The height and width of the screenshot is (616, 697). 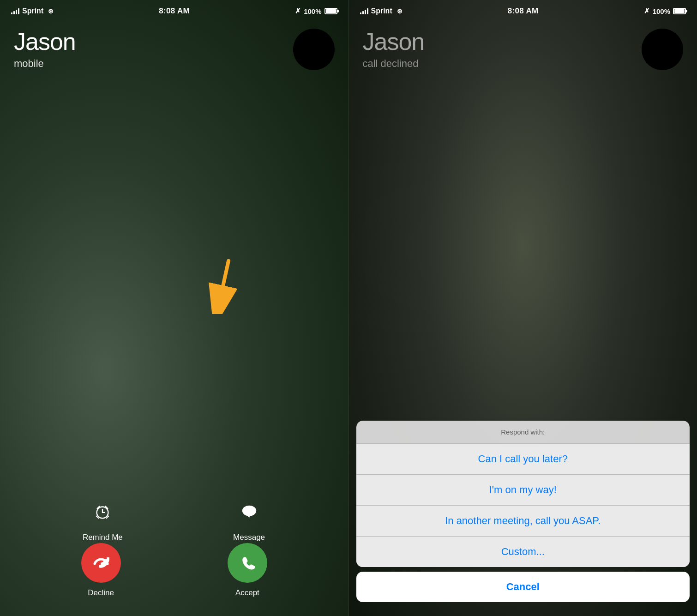 I want to click on time-right: 8:08 AM, so click(x=523, y=11).